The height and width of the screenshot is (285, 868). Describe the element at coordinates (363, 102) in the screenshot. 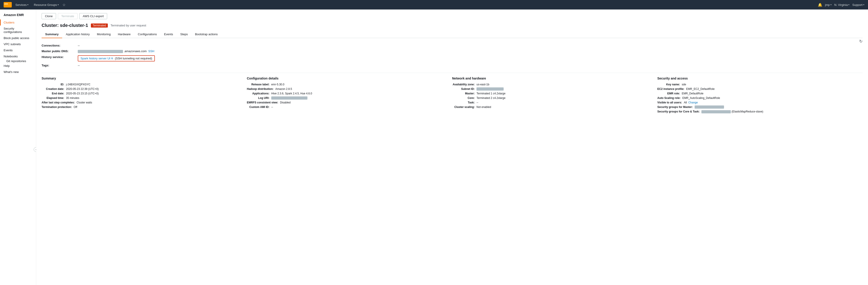

I see `config-emrfs-value: Disabled` at that location.